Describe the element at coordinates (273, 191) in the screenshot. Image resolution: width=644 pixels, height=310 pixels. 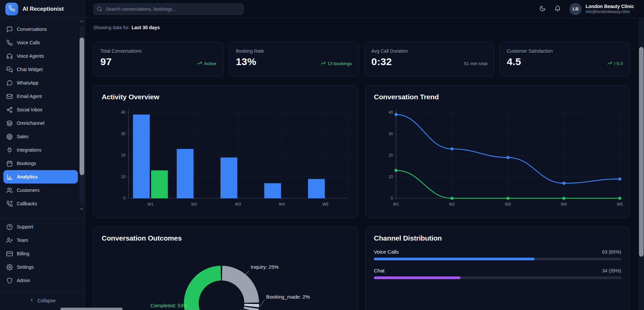
I see `bar-W4-conversations` at that location.